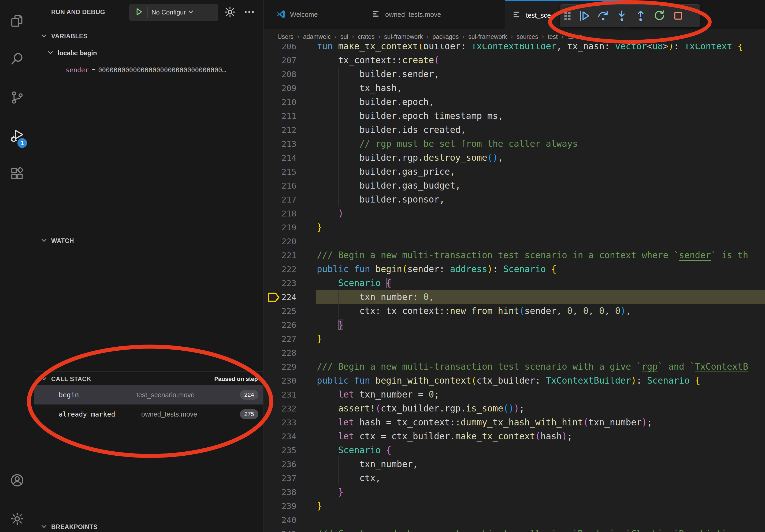  What do you see at coordinates (78, 12) in the screenshot?
I see `run-and-debug-title: RUN AND DEBUG` at bounding box center [78, 12].